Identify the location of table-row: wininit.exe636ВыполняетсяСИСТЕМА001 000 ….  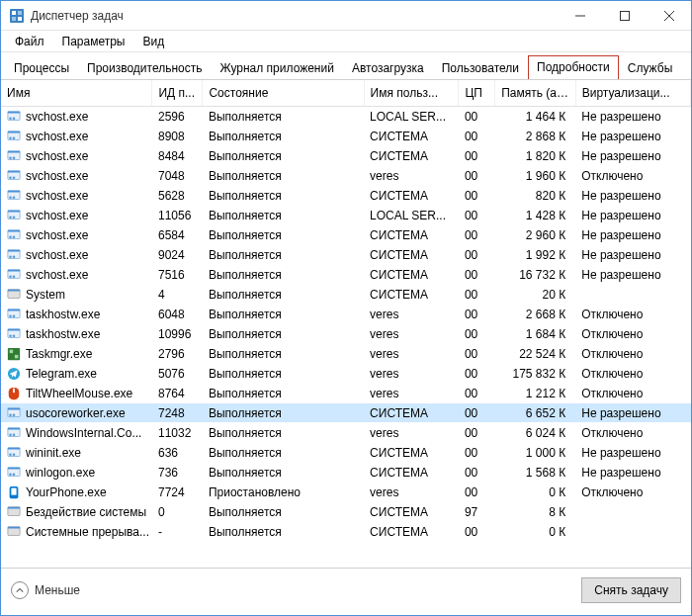
(346, 453).